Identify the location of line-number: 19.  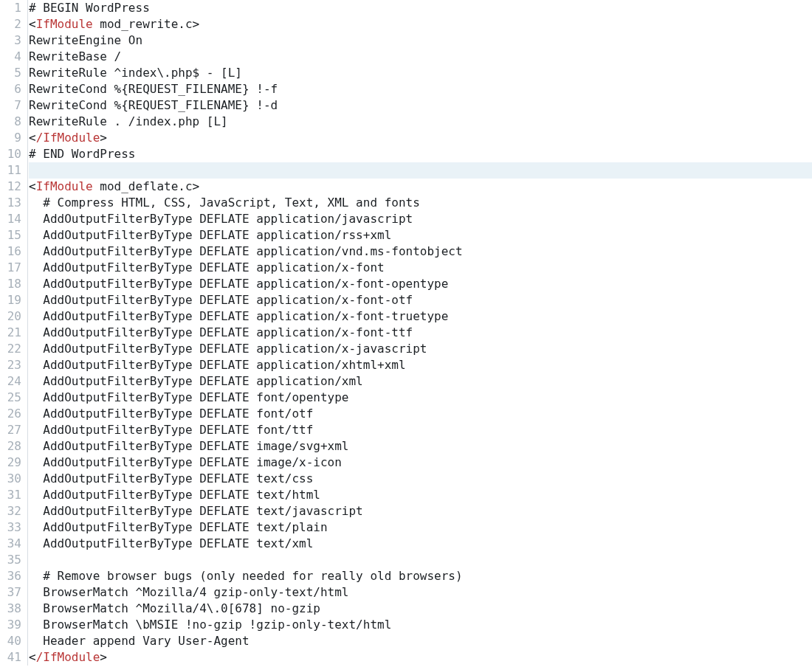
(13, 300).